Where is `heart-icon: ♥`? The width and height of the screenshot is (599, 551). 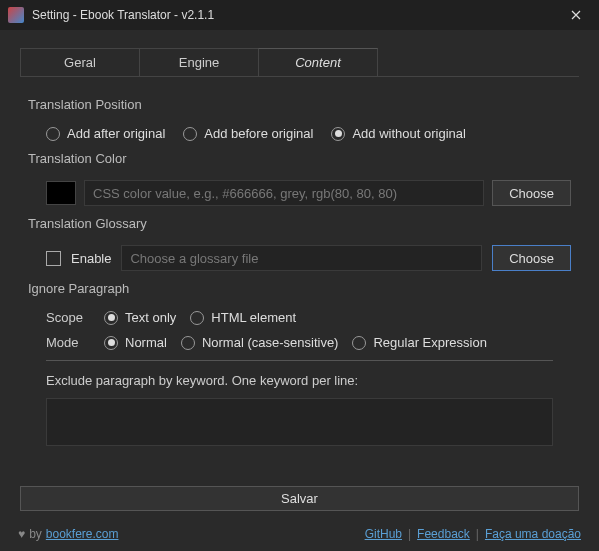
heart-icon: ♥ is located at coordinates (22, 534).